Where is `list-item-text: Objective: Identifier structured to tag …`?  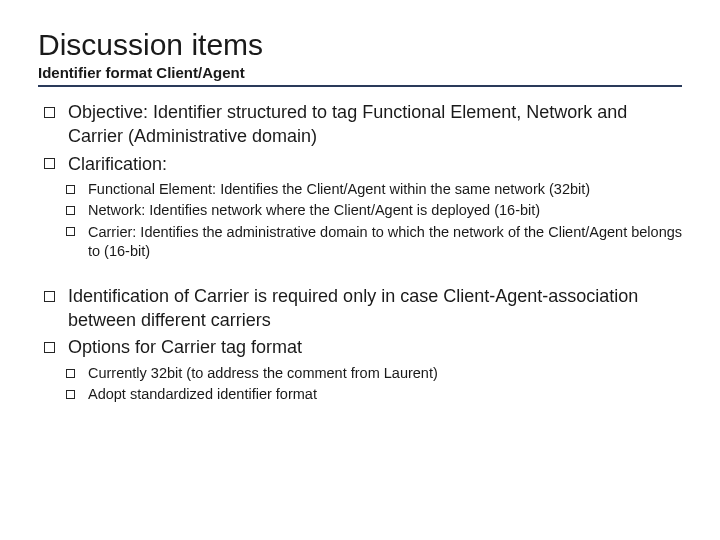
list-item-text: Objective: Identifier structured to tag … is located at coordinates (348, 124).